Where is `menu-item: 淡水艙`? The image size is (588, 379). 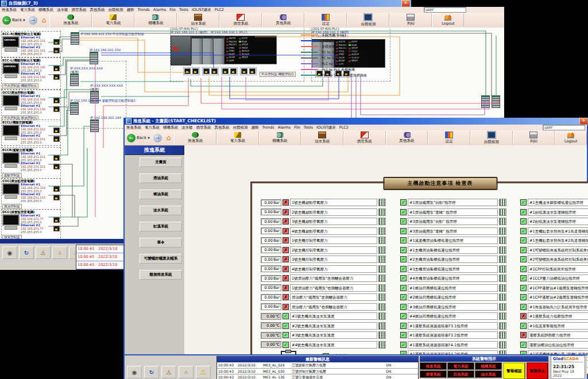
menu-item: 淡水艙 is located at coordinates (63, 10).